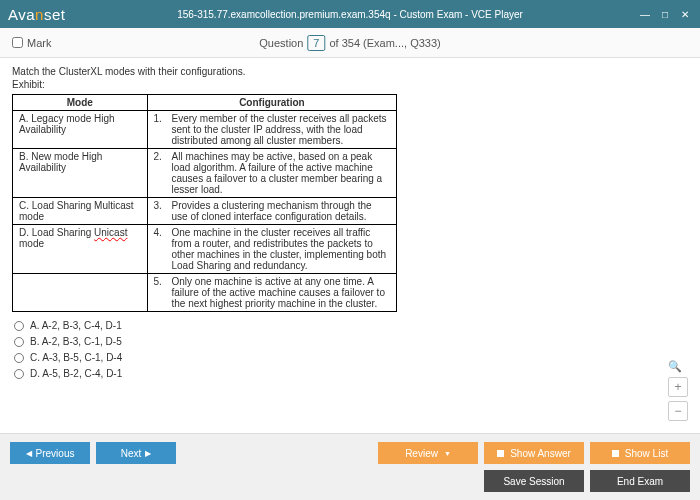 This screenshot has width=700, height=500. What do you see at coordinates (282, 173) in the screenshot?
I see `cfg-text: All machines may be active, based on a p…` at bounding box center [282, 173].